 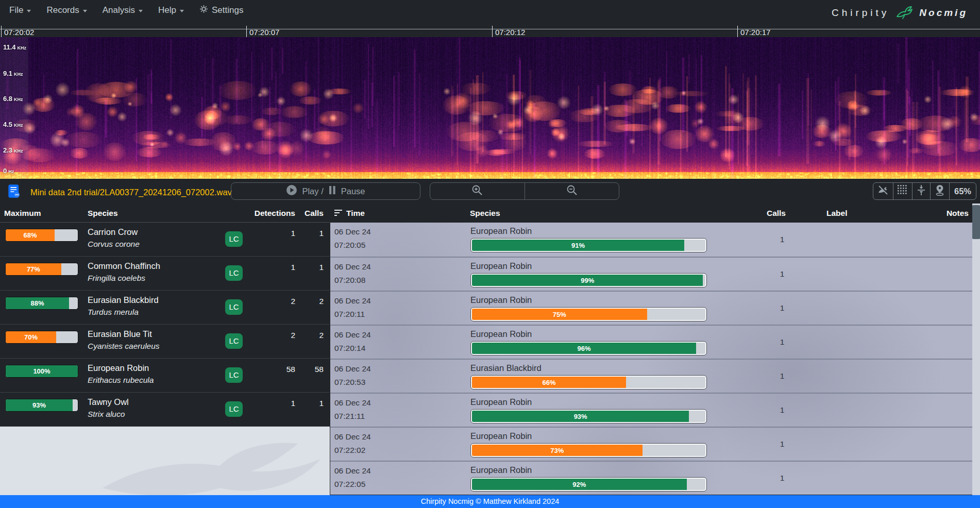 What do you see at coordinates (525, 191) in the screenshot?
I see `zoom-button-group` at bounding box center [525, 191].